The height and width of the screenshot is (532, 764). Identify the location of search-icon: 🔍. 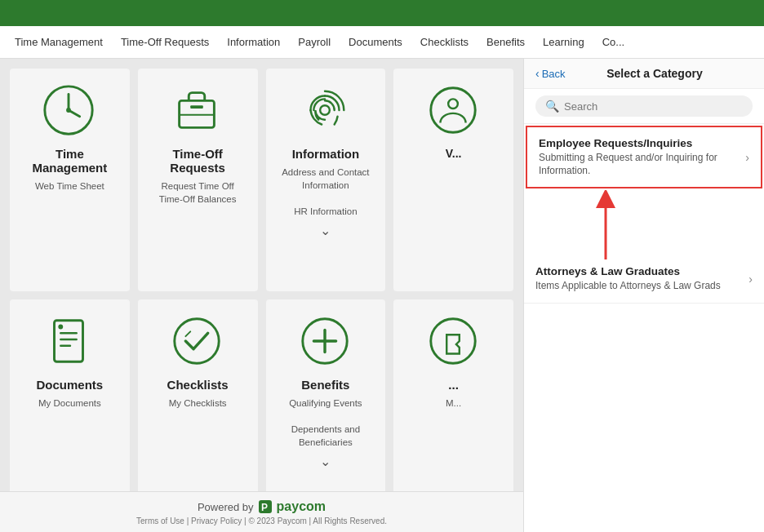
(552, 106).